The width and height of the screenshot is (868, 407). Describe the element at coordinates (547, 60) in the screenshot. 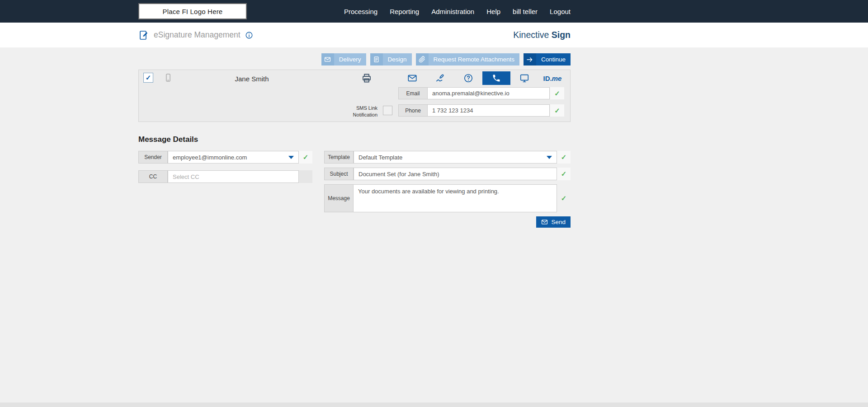

I see `continue-button: Continue` at that location.